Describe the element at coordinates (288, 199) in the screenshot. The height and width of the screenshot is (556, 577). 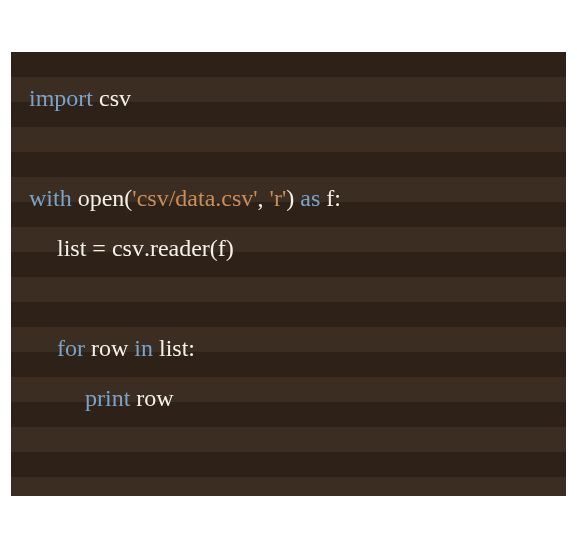
I see `code-line-3: with open('csv/data.csv', 'r') as f:` at that location.